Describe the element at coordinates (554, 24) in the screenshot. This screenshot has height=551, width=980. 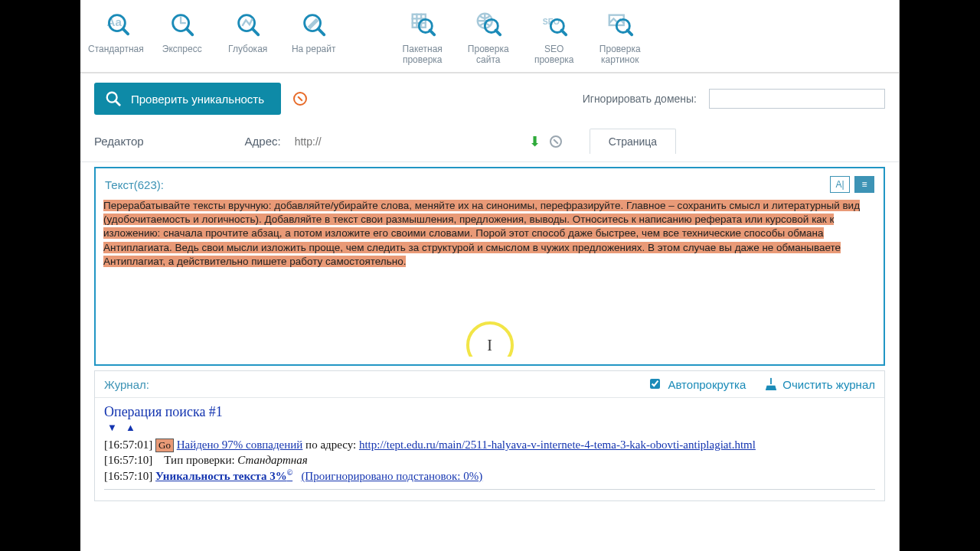
I see `seo-icon: SEO` at that location.